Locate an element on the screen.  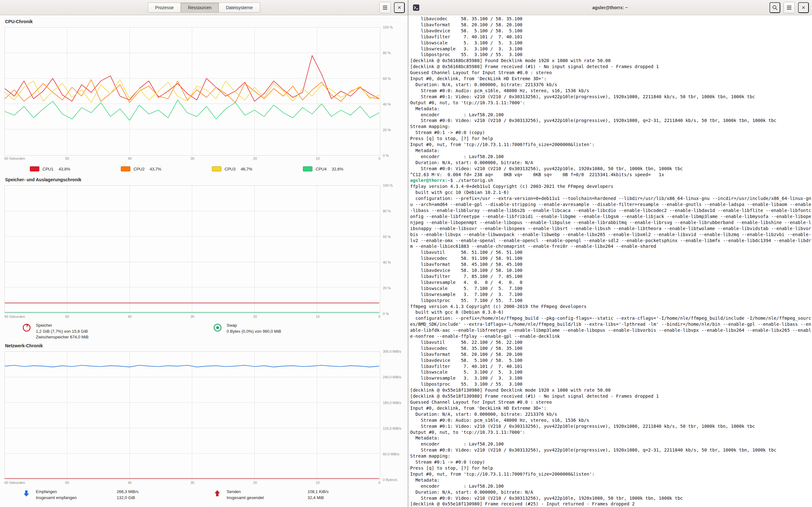
memory-usage-value: 1,2 GiB (7,7%) von 15,6 GiB is located at coordinates (62, 331).